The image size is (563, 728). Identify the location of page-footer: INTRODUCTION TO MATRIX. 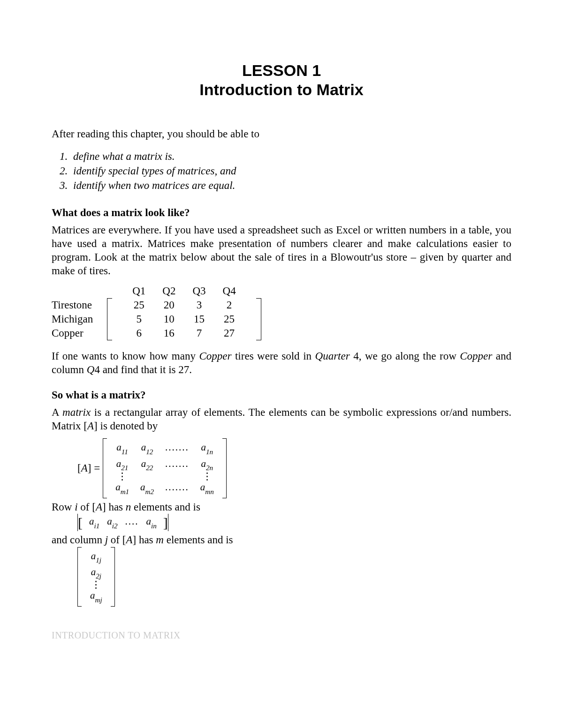
(282, 636).